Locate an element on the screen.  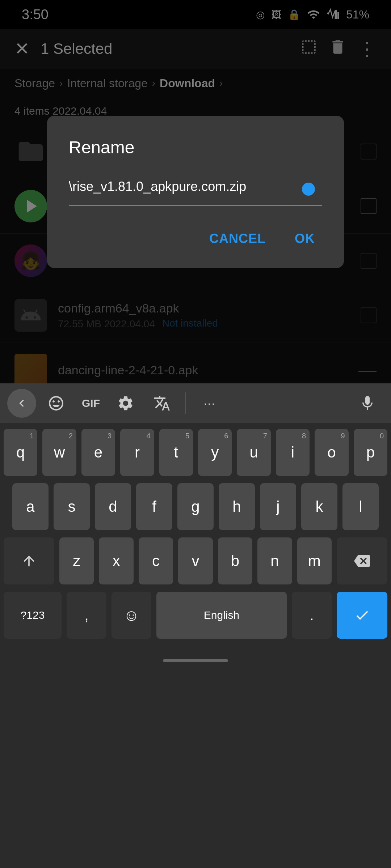
rename-dialog: Rename CANCEL OK is located at coordinates (196, 192).